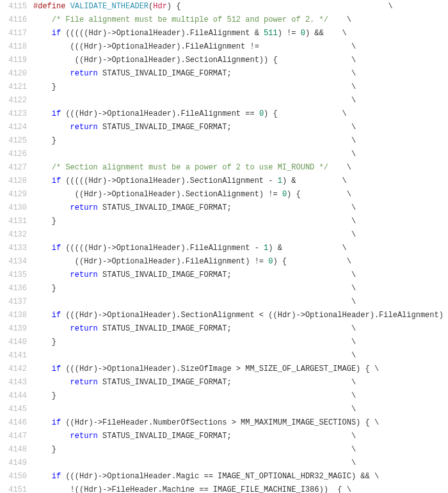  What do you see at coordinates (241, 47) in the screenshot?
I see `code-content: (((Hdr)->OptionalHeader).FileAlignment !…` at bounding box center [241, 47].